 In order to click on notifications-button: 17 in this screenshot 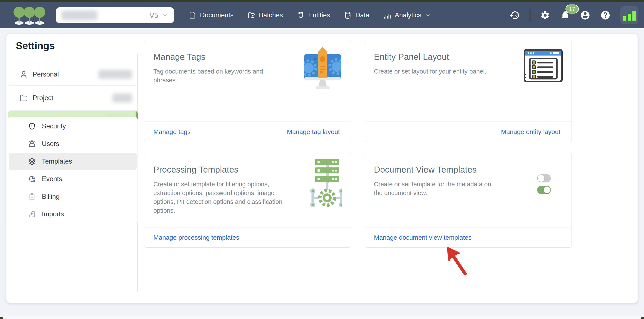, I will do `click(565, 15)`.